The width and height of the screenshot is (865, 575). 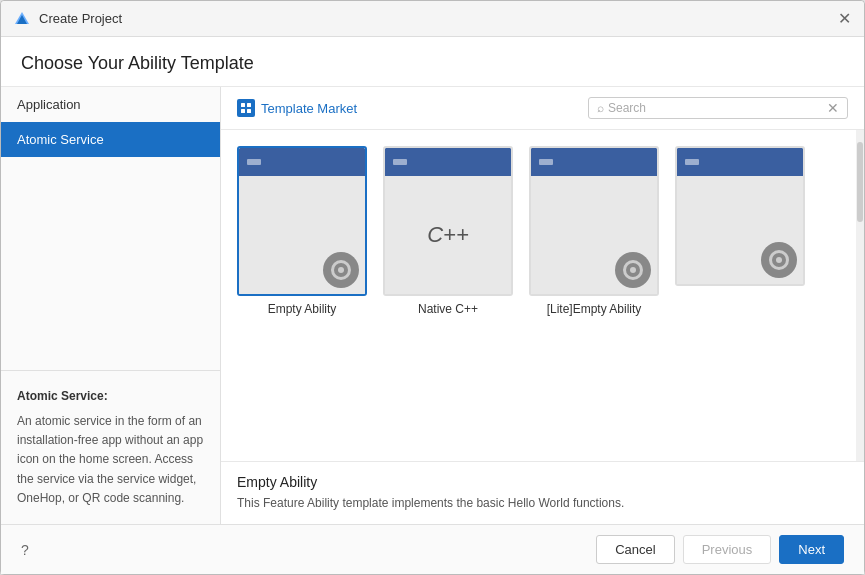 What do you see at coordinates (302, 231) in the screenshot?
I see `template-card-empty-ability: Empty Ability` at bounding box center [302, 231].